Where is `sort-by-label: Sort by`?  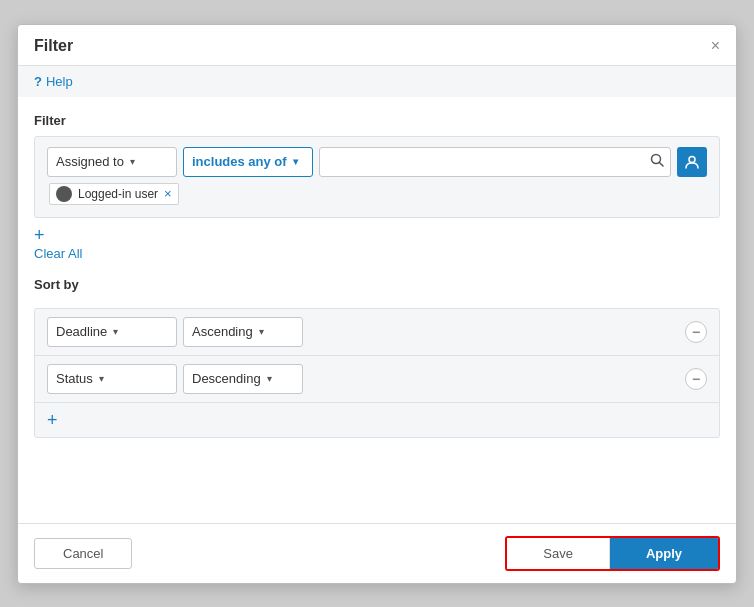 sort-by-label: Sort by is located at coordinates (377, 284).